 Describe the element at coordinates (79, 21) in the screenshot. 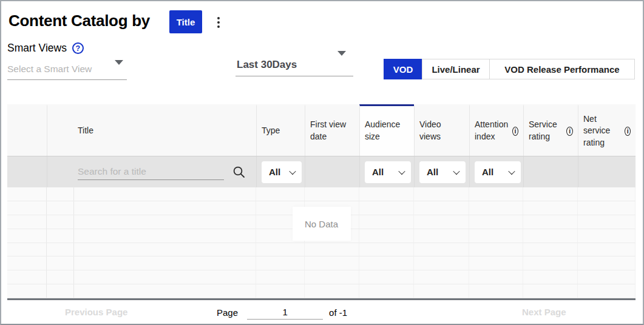

I see `page-title: Content Catalog by` at that location.